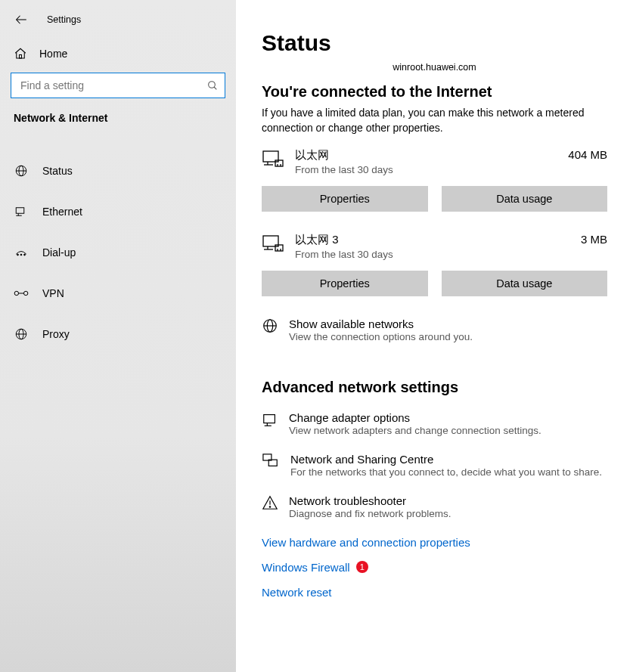  Describe the element at coordinates (118, 171) in the screenshot. I see `sidebar-item-status: Status` at that location.